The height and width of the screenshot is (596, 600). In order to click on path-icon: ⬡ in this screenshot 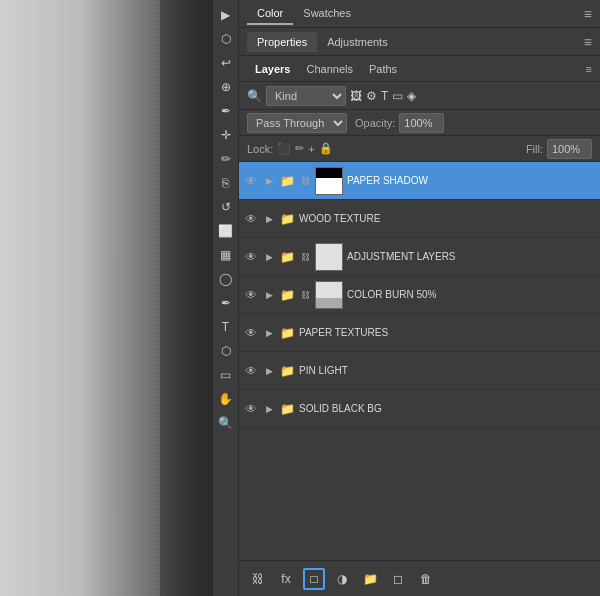, I will do `click(226, 351)`.